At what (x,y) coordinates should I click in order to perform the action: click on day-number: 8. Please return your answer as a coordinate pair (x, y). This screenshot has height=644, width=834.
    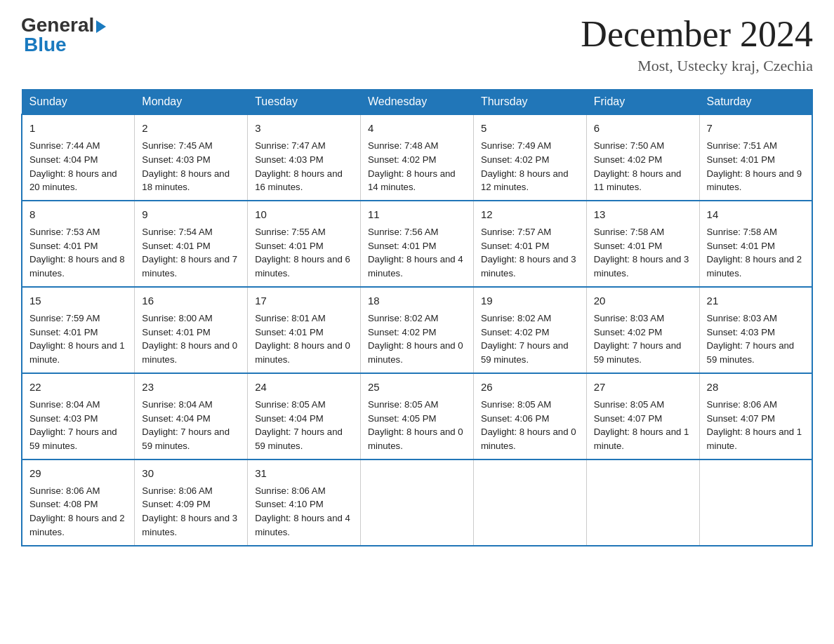
    Looking at the image, I should click on (79, 215).